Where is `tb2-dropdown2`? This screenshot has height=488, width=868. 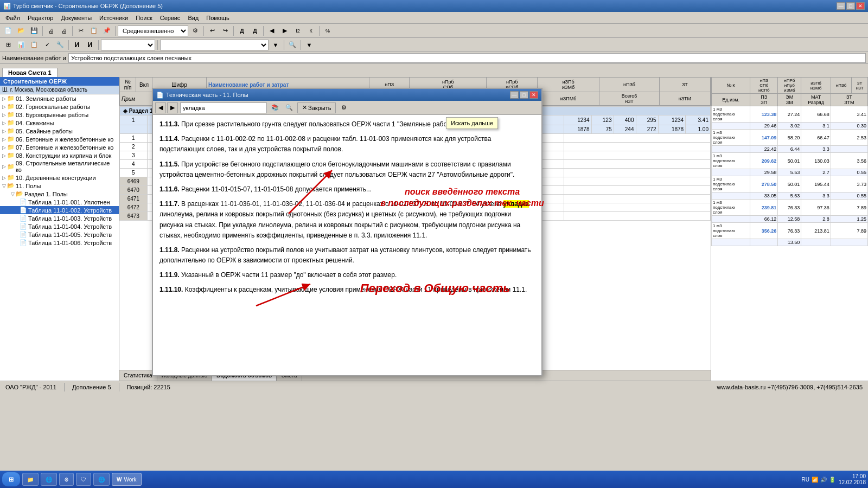 tb2-dropdown2 is located at coordinates (214, 45).